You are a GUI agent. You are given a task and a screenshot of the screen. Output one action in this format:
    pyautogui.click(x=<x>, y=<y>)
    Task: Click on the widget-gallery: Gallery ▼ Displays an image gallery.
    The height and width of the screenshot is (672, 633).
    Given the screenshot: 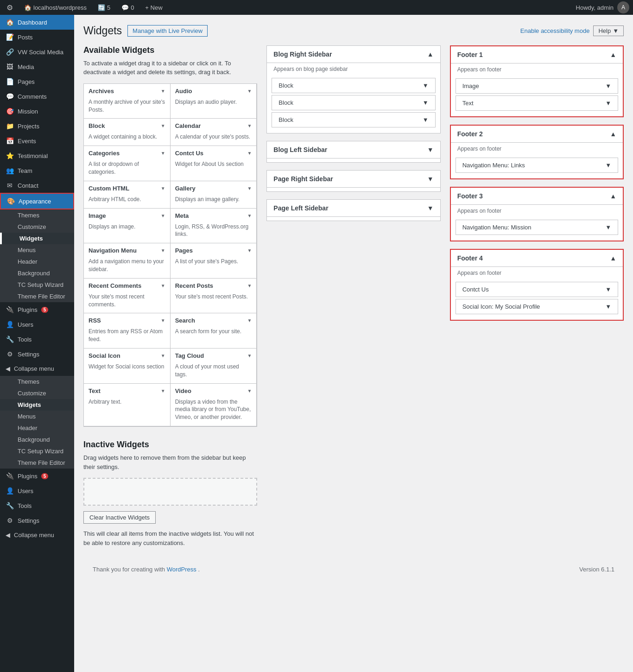 What is the action you would take?
    pyautogui.click(x=214, y=195)
    